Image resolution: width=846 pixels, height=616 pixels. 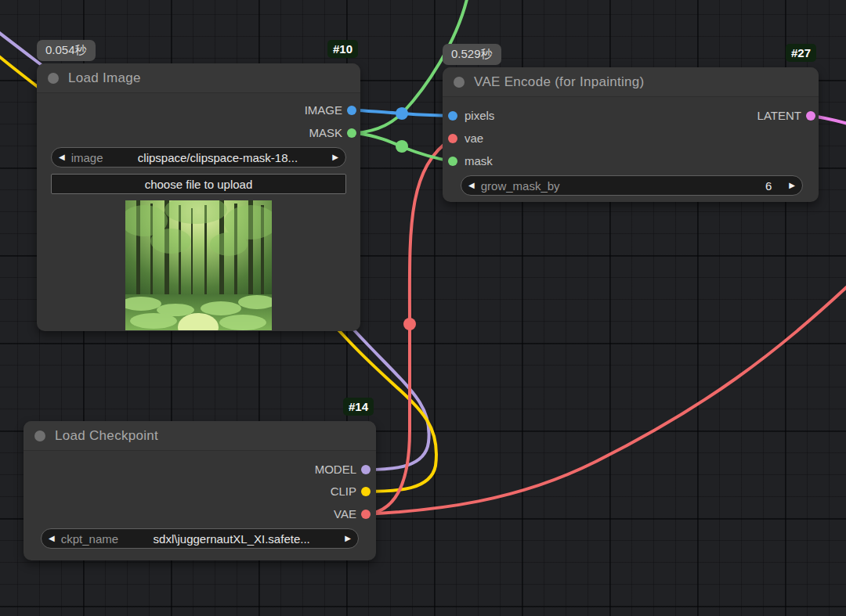 I want to click on link-dot-image, so click(x=402, y=113).